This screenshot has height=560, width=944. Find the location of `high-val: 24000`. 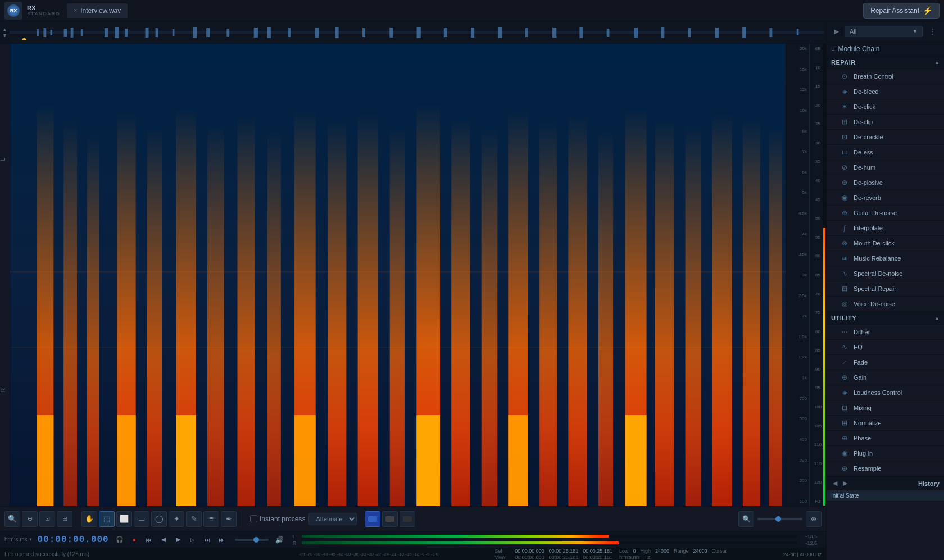

high-val: 24000 is located at coordinates (662, 551).